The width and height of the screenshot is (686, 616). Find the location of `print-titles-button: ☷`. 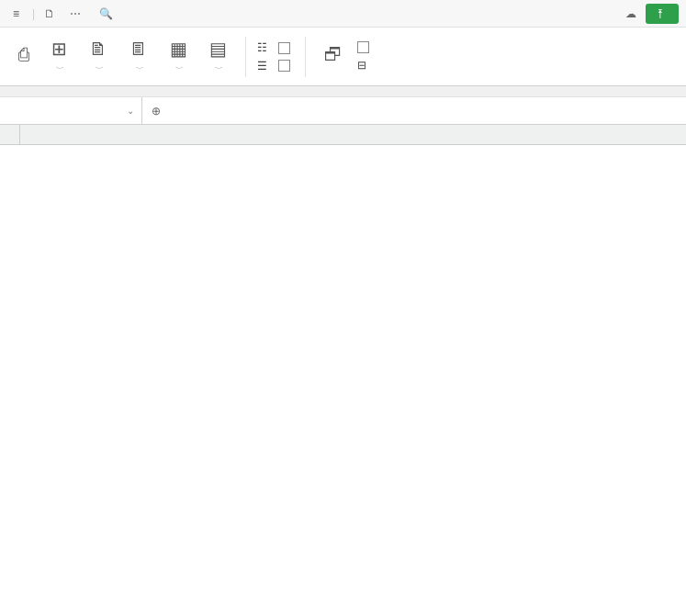

print-titles-button: ☷ is located at coordinates (264, 48).